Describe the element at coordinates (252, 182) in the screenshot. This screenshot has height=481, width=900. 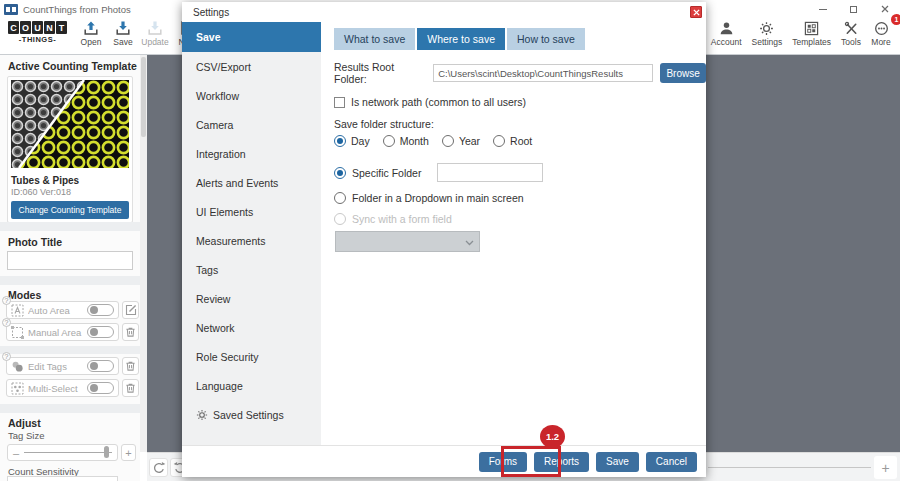
I see `nav-item-alerts-and-events: Alerts and Events` at that location.